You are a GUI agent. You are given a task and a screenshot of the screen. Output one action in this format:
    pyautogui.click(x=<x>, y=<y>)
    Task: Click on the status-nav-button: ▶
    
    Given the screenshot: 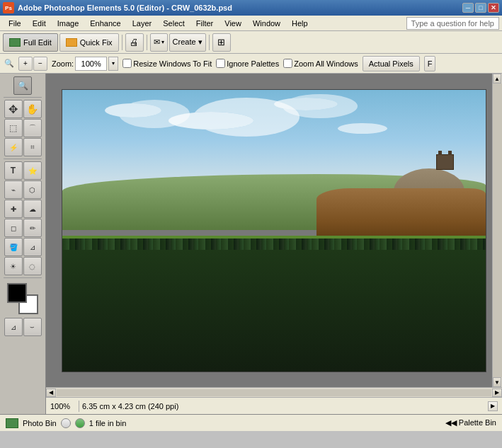 What is the action you would take?
    pyautogui.click(x=493, y=406)
    